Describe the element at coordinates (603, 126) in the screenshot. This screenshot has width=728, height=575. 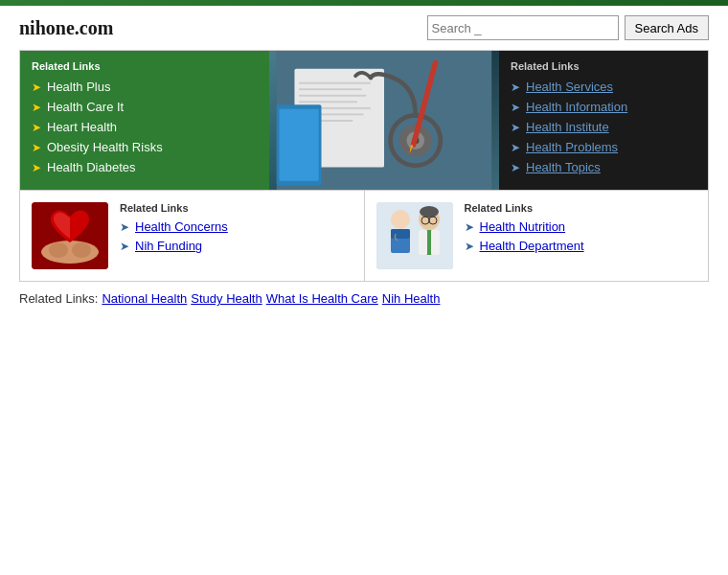
I see `list-item: ➤ Health Institute` at that location.